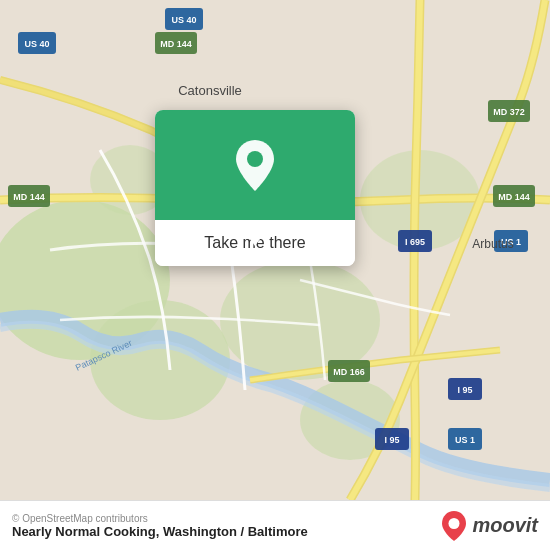 This screenshot has width=550, height=550. I want to click on moovit-pin-icon, so click(454, 526).